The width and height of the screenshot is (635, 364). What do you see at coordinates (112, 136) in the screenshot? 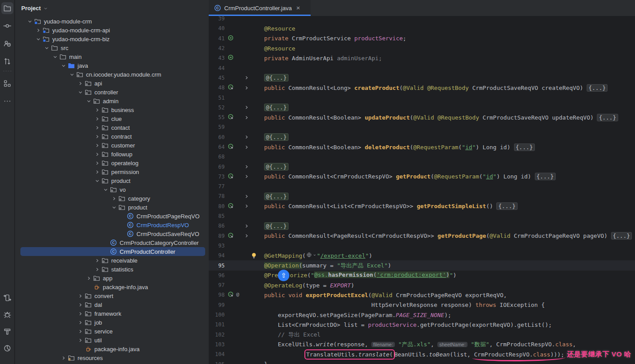
I see `tree-item-contract: contract` at bounding box center [112, 136].